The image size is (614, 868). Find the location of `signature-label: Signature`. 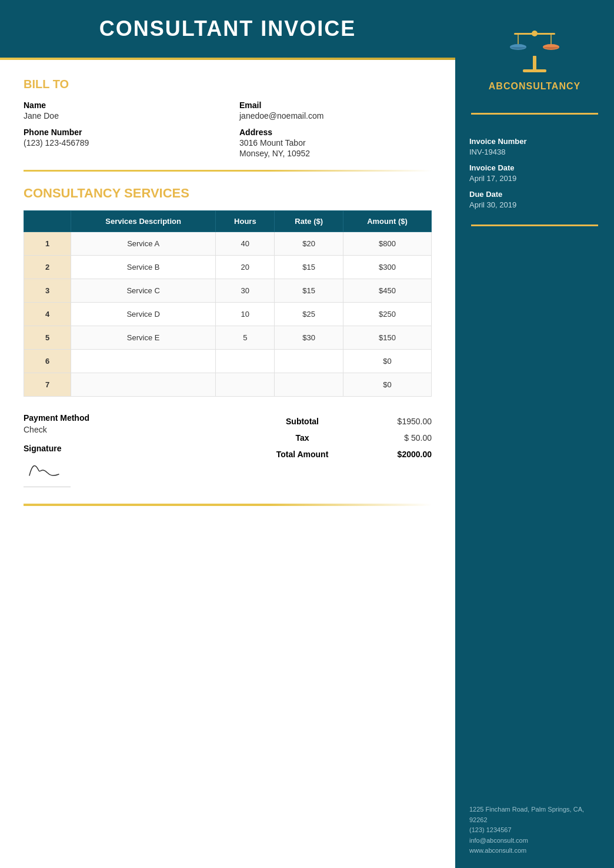

signature-label: Signature is located at coordinates (145, 448).